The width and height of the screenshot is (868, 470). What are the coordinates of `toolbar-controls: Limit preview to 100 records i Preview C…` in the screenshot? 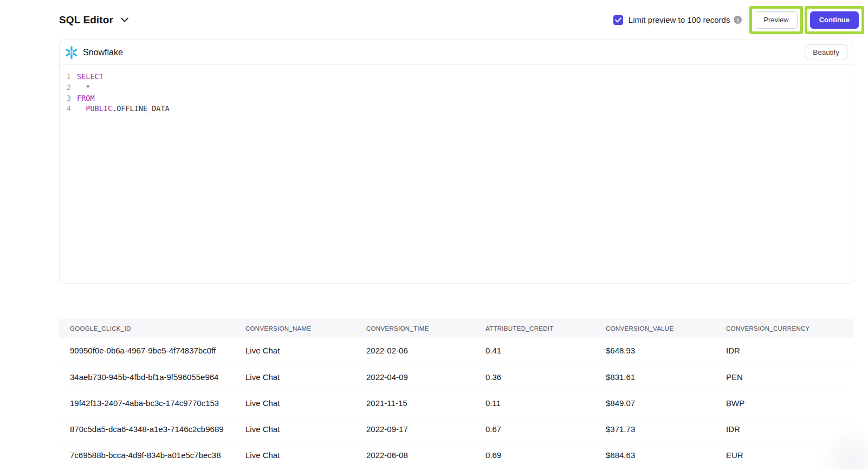 It's located at (736, 20).